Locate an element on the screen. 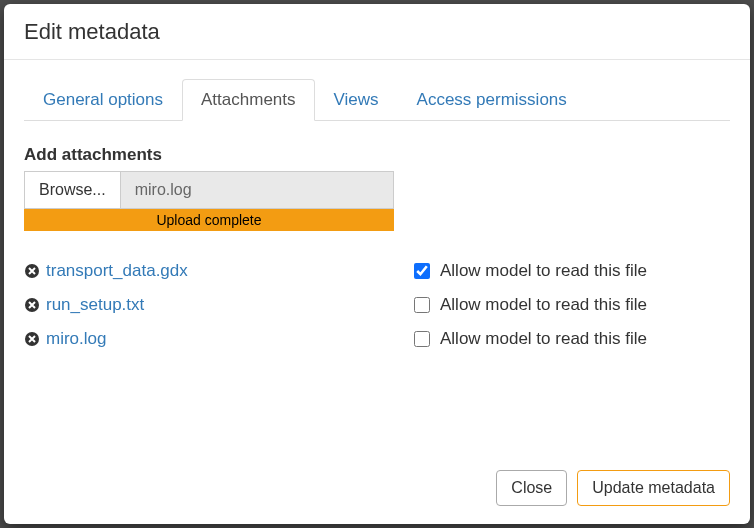 This screenshot has width=754, height=528. file-item: transport_data.gdx is located at coordinates (214, 271).